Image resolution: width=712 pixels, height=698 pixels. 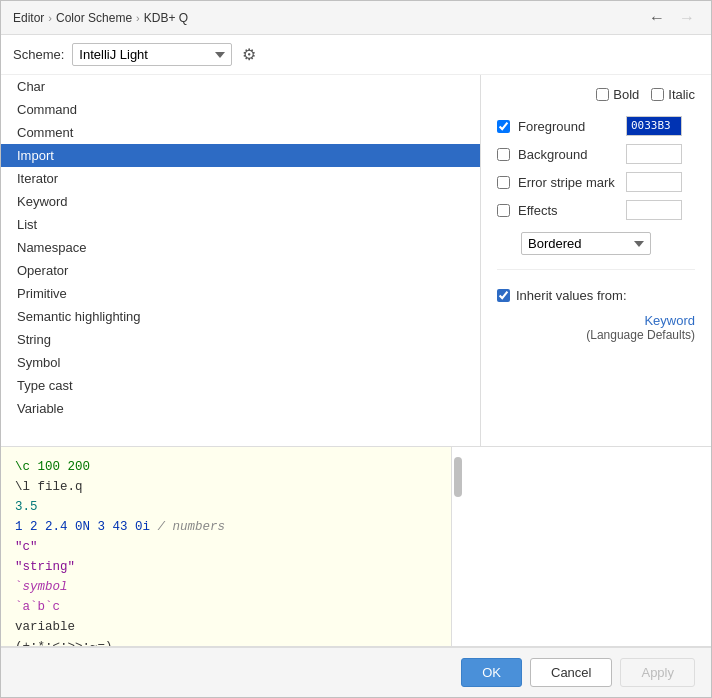 I want to click on list-item: Char, so click(x=240, y=86).